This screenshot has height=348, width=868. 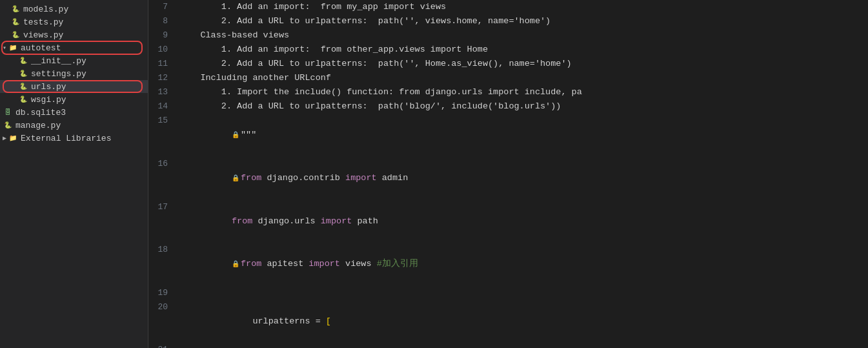 What do you see at coordinates (521, 50) in the screenshot?
I see `line-content-10: 1. Add an import: from other_app.views i…` at bounding box center [521, 50].